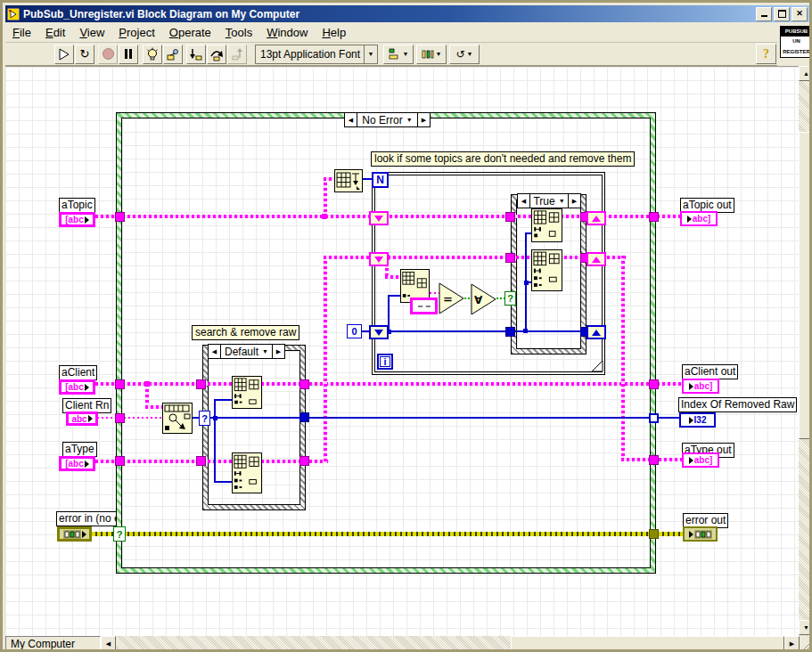 Image resolution: width=812 pixels, height=652 pixels. What do you see at coordinates (806, 285) in the screenshot?
I see `vertical-scrollbar-thumb` at bounding box center [806, 285].